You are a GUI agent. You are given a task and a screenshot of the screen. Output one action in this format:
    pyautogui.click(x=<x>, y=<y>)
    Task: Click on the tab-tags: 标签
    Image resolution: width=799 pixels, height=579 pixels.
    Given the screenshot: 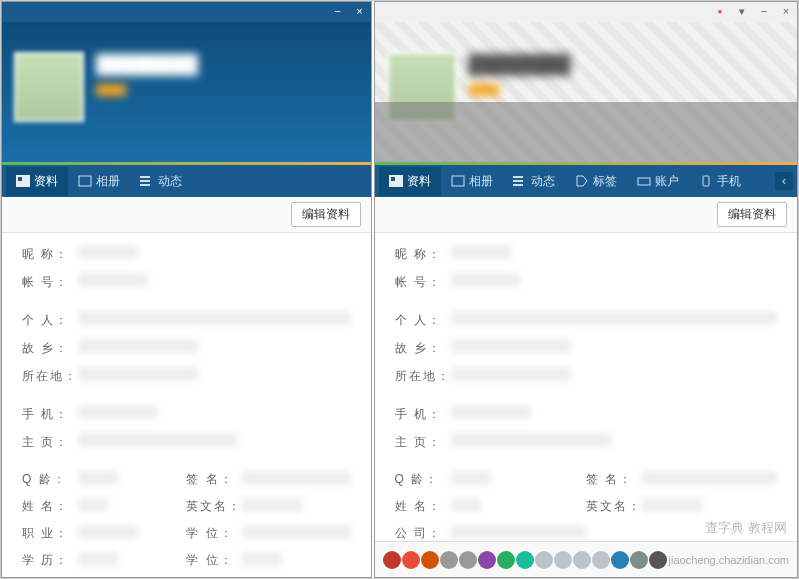 What is the action you would take?
    pyautogui.click(x=596, y=182)
    